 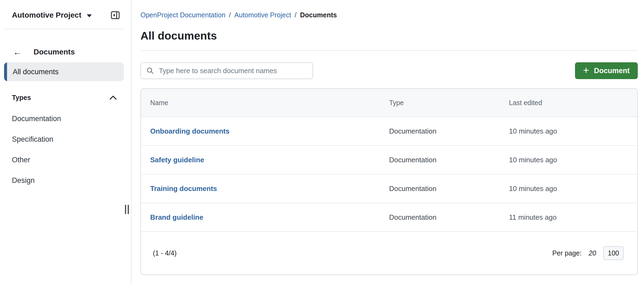 I want to click on table-row: Safety guideline Documentation 10 minute…, so click(x=389, y=160).